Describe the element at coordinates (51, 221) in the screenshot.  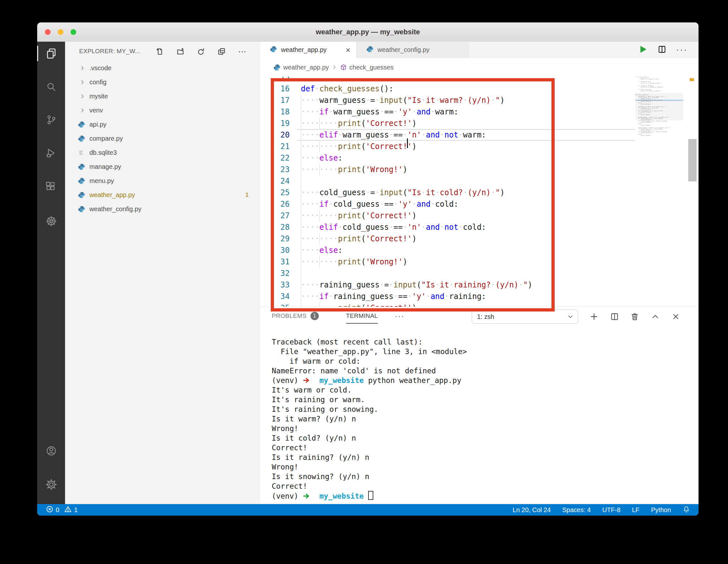
I see `activity-kubernetes-icon` at that location.